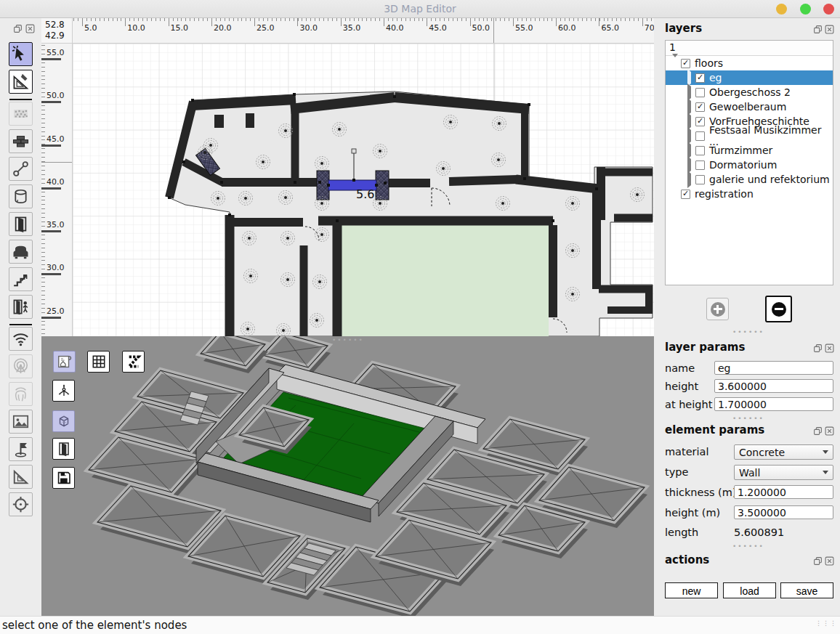 This screenshot has width=840, height=634. Describe the element at coordinates (709, 63) in the screenshot. I see `layer-label: floors` at that location.